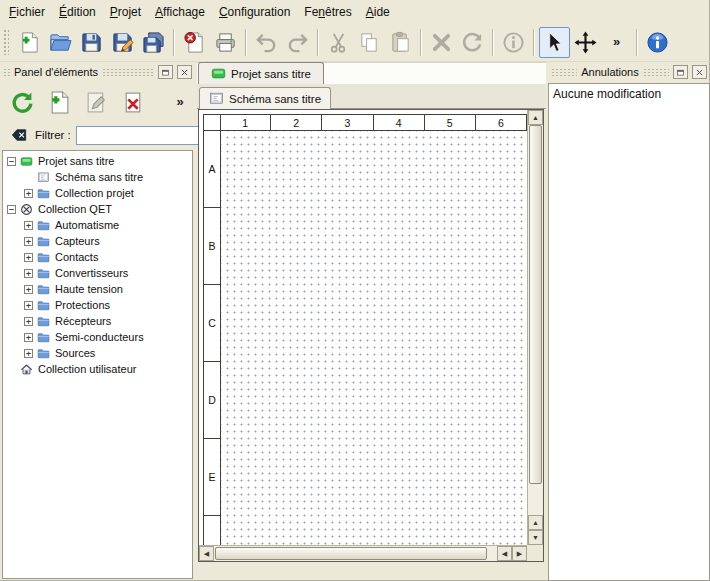 The height and width of the screenshot is (581, 710). Describe the element at coordinates (586, 42) in the screenshot. I see `pan-mode-button` at that location.